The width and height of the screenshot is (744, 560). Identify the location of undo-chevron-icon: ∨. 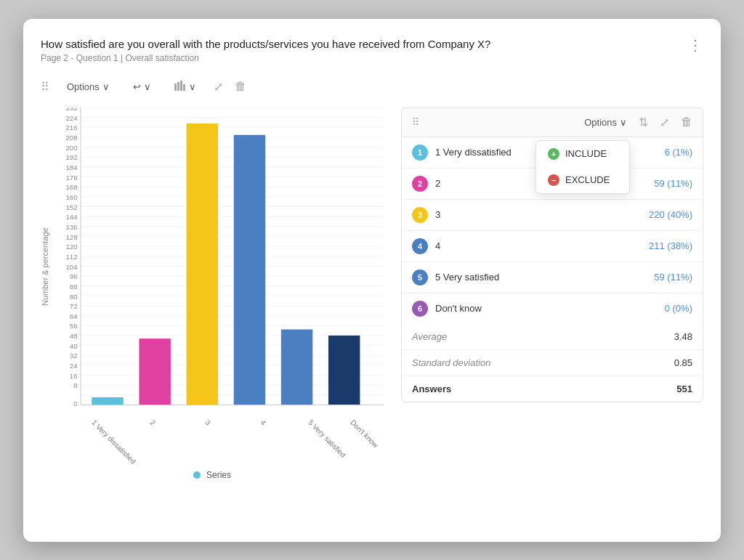
(147, 87).